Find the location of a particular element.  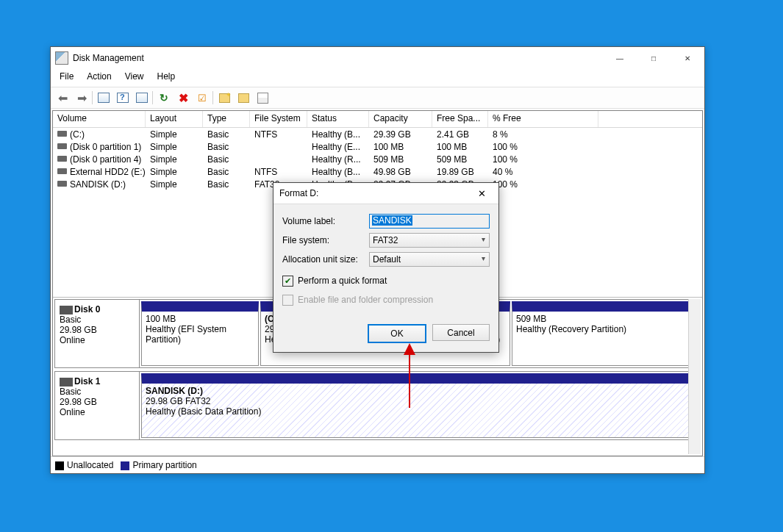

col-capacity: Capacity is located at coordinates (401, 119).